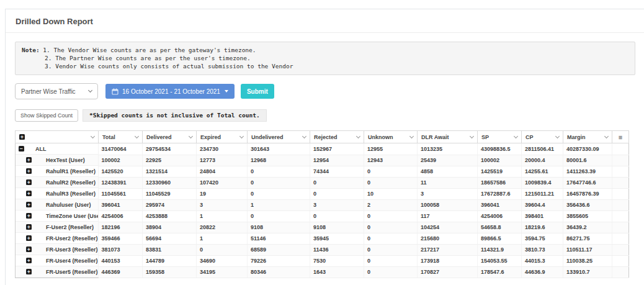 Image resolution: width=644 pixels, height=285 pixels. What do you see at coordinates (391, 194) in the screenshot?
I see `cell-unknown: 10` at bounding box center [391, 194].